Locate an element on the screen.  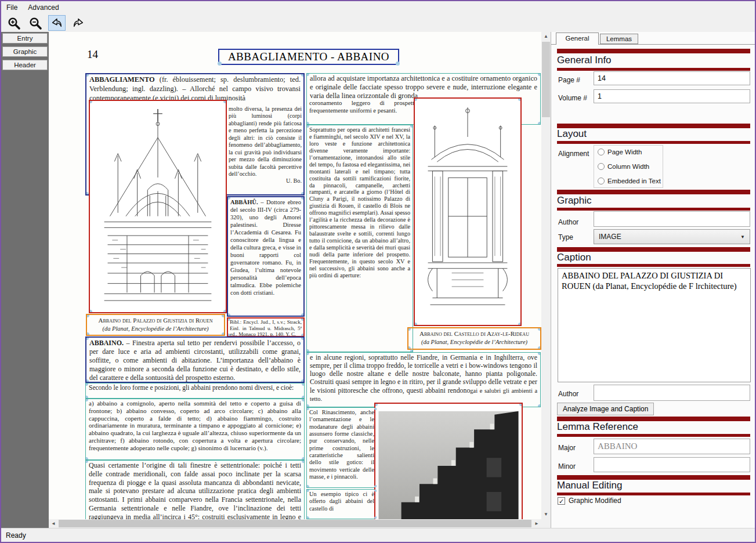
graphic-annotation-photo is located at coordinates (448, 461).